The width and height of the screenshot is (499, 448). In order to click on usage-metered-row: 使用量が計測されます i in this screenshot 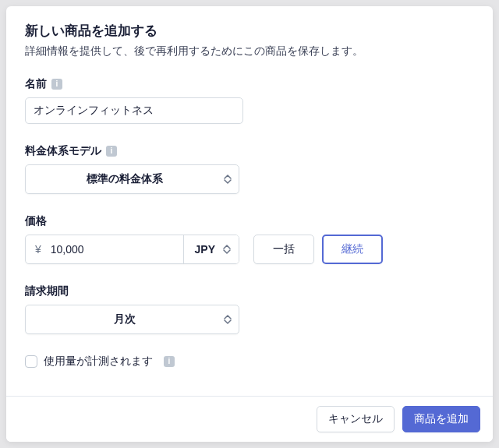, I will do `click(250, 362)`.